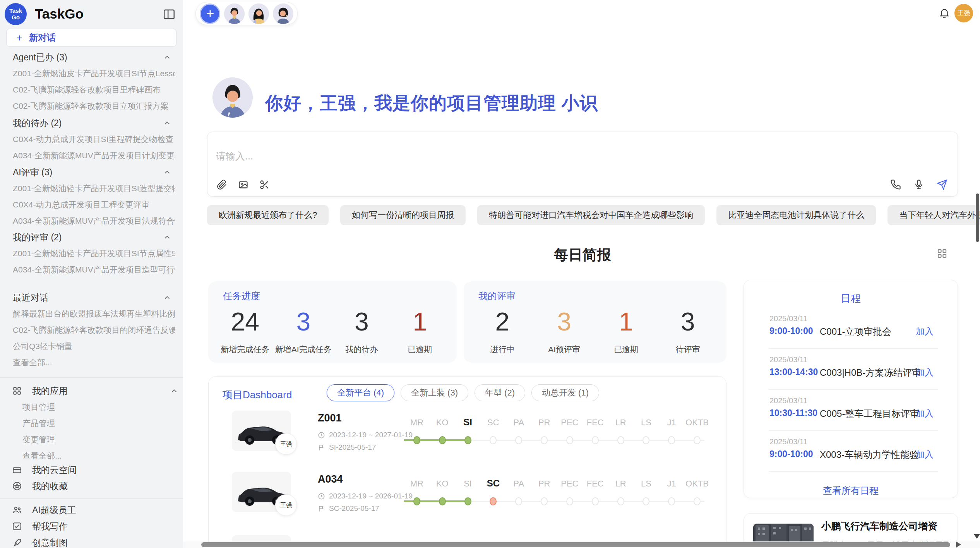  I want to click on image-icon, so click(243, 185).